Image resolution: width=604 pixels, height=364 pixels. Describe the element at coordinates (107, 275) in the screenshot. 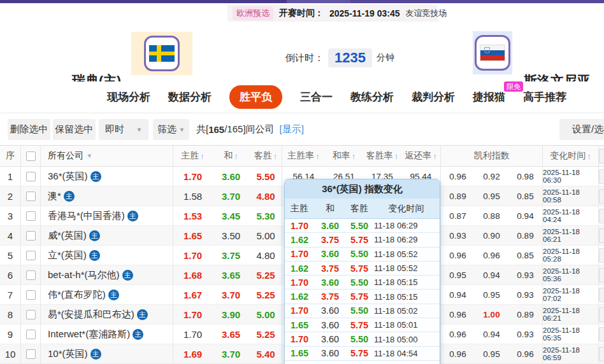

I see `company-cell: bet-at-h*(马尔他)主` at that location.